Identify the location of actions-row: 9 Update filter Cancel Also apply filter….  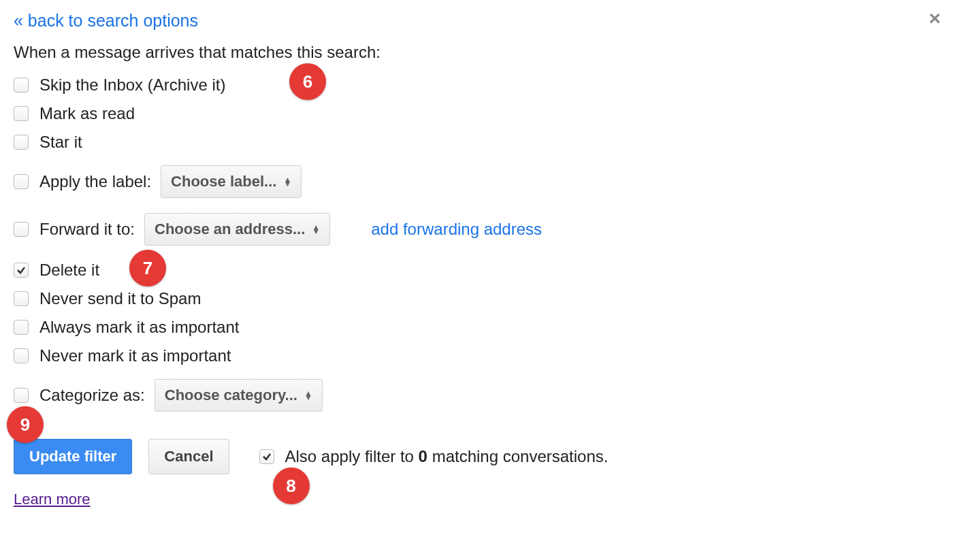
(476, 457).